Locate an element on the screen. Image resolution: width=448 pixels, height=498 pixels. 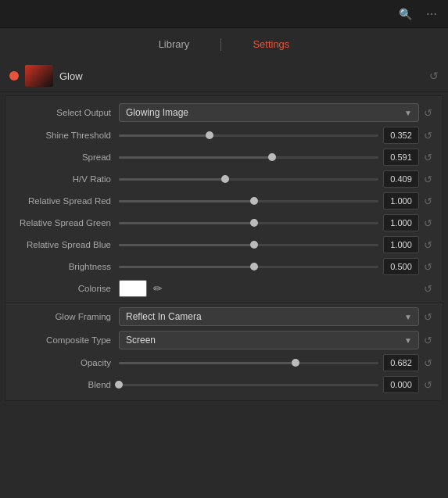
slider-track-brightness is located at coordinates (249, 267).